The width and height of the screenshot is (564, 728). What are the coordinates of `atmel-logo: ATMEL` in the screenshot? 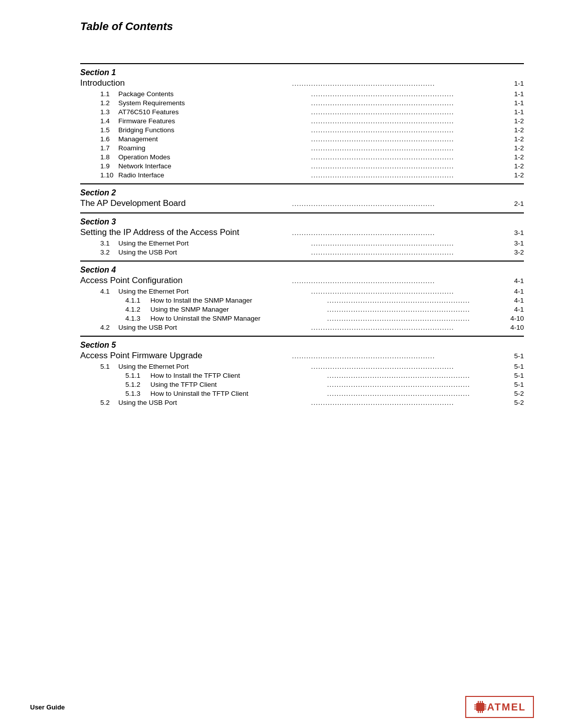 It's located at (499, 707).